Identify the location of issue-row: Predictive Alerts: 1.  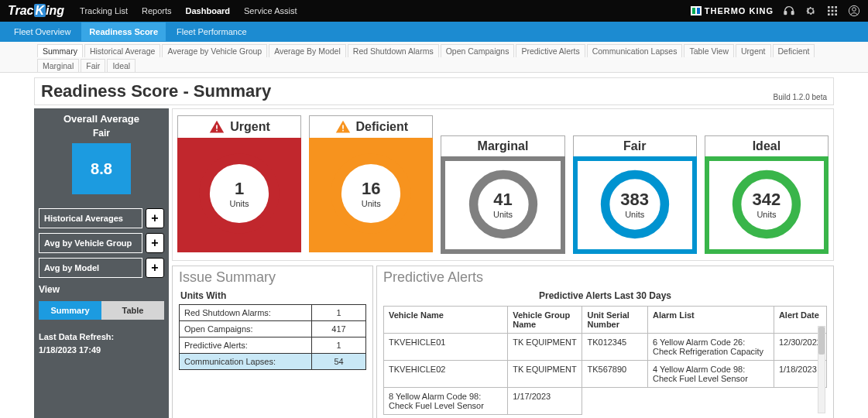
(273, 345).